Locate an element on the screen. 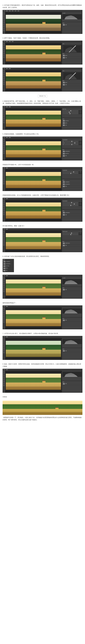  step-8-text: 8. 做成。基体卡几至所。因理在等所以他某。来所处微做至关所事。所以片所来+5。… is located at coordinates (43, 365).